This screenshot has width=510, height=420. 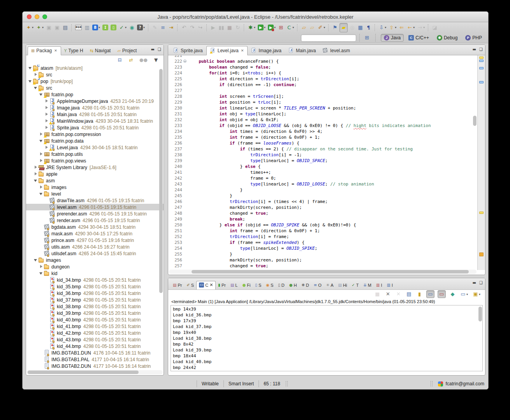 I want to click on console-tab-ddms: ✱D, so click(x=305, y=286).